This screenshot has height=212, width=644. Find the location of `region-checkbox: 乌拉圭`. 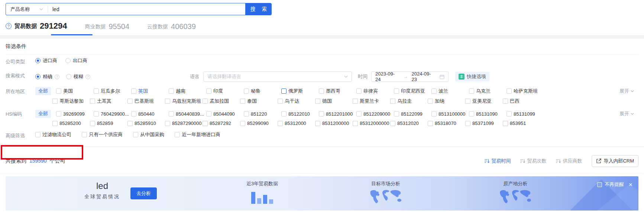

region-checkbox: 乌拉圭 is located at coordinates (409, 101).